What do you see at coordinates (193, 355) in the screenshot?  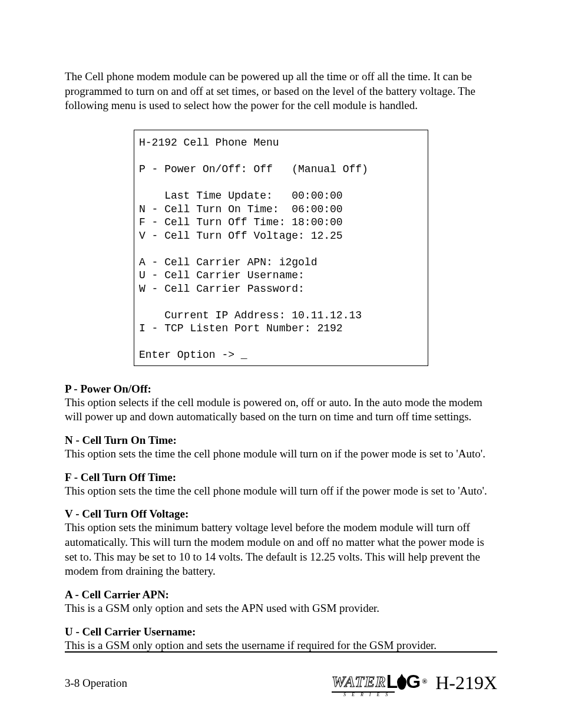 I see `menu-prompt: Enter Option -> _` at bounding box center [193, 355].